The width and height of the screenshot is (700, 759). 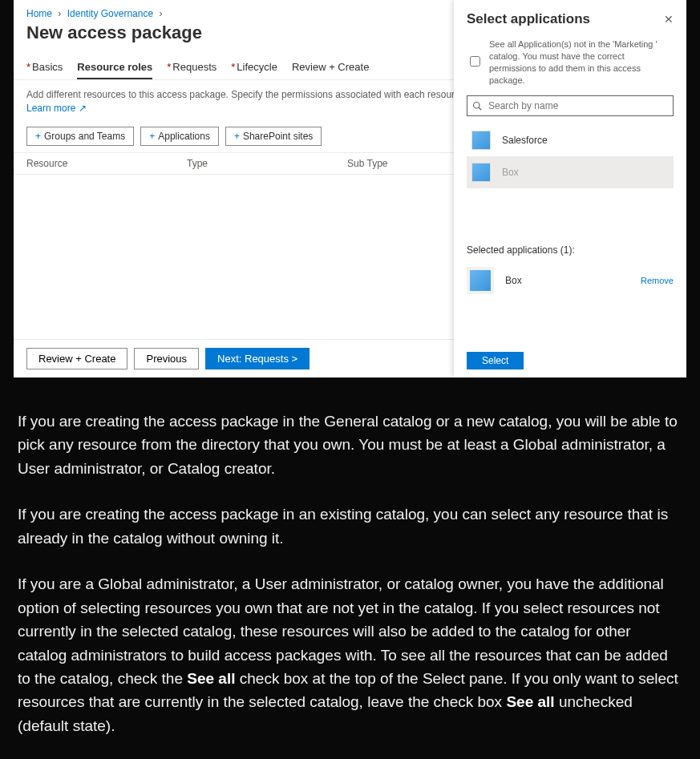 What do you see at coordinates (267, 164) in the screenshot?
I see `col-type: Type` at bounding box center [267, 164].